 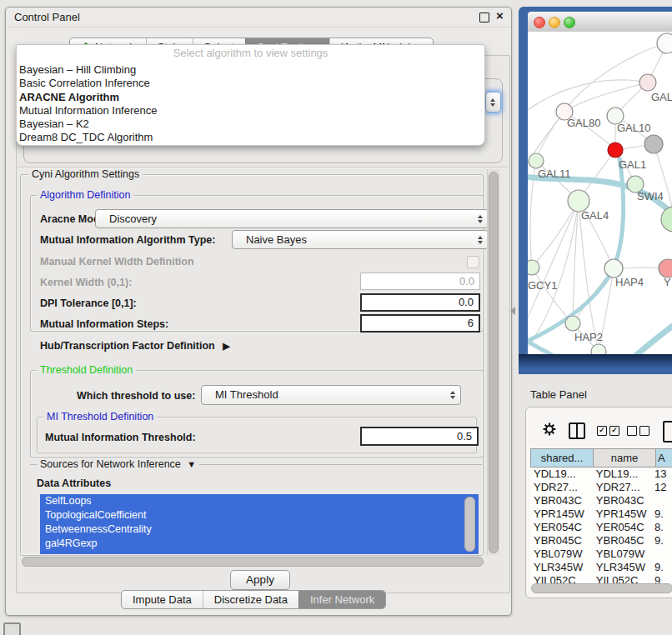 What do you see at coordinates (569, 22) in the screenshot?
I see `mac-zoom-icon` at bounding box center [569, 22].